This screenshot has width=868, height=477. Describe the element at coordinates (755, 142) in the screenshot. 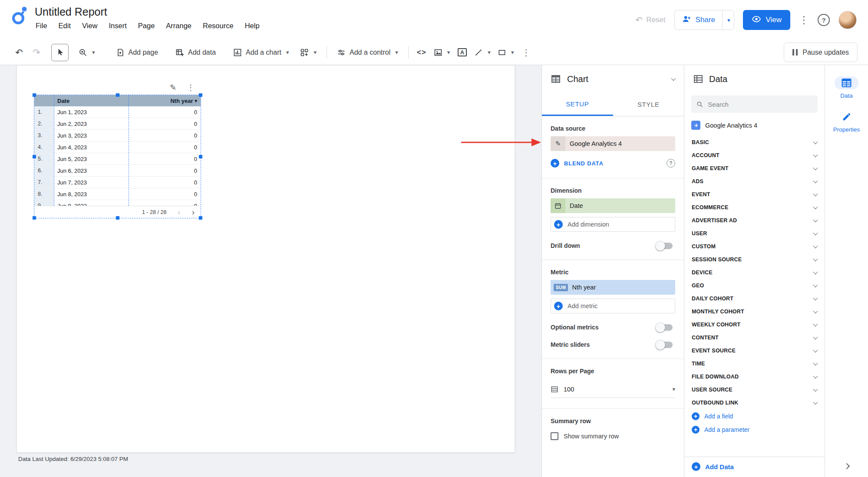

I see `field-category-basic: BASIC` at that location.